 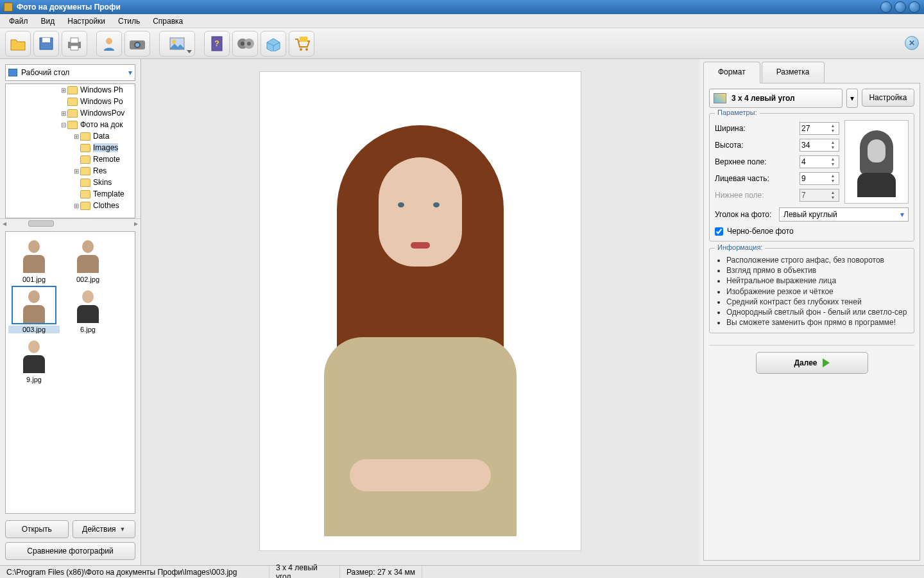 I want to click on path-selector: Рабочий стол ▾, so click(x=71, y=73).